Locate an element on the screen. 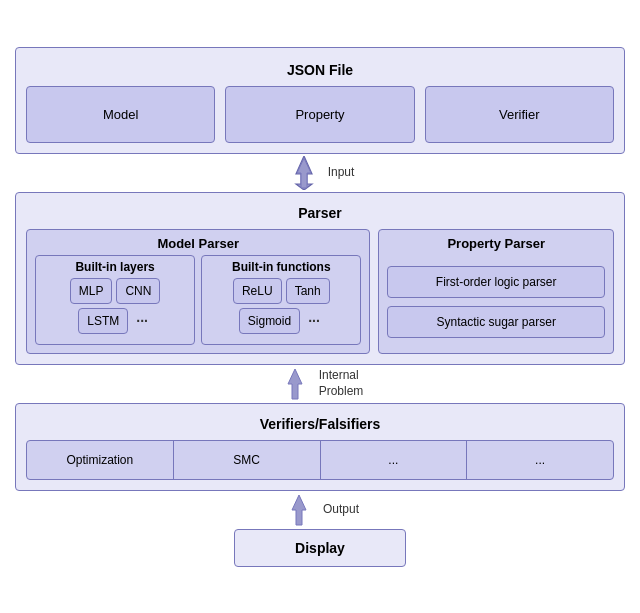 The width and height of the screenshot is (640, 613). builtin-functions-row1: ReLU Tanh is located at coordinates (281, 291).